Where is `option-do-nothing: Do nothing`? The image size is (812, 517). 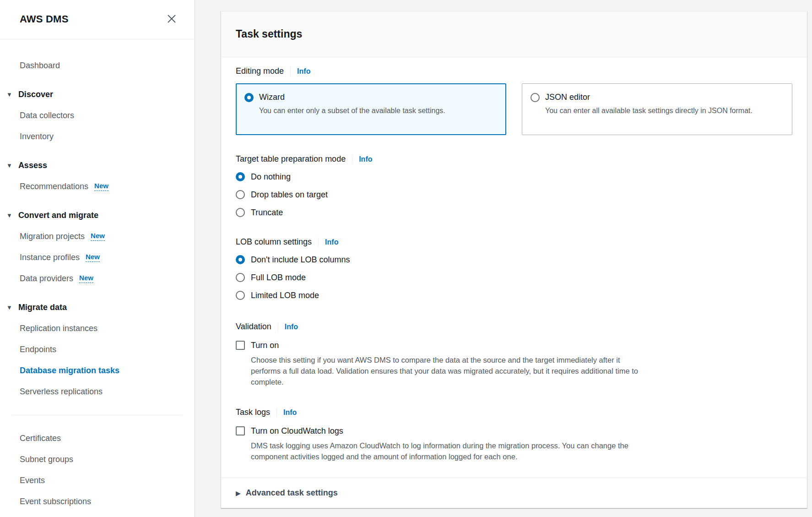
option-do-nothing: Do nothing is located at coordinates (514, 177).